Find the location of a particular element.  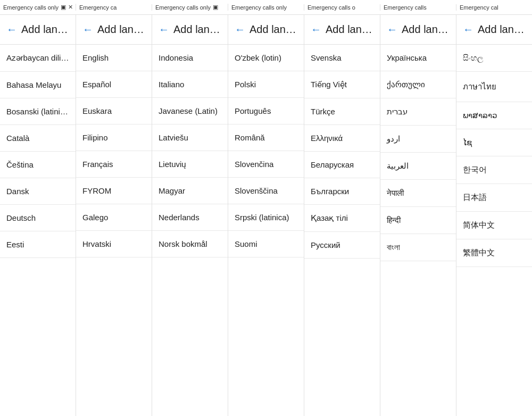

back-button-6: ← is located at coordinates (392, 30).